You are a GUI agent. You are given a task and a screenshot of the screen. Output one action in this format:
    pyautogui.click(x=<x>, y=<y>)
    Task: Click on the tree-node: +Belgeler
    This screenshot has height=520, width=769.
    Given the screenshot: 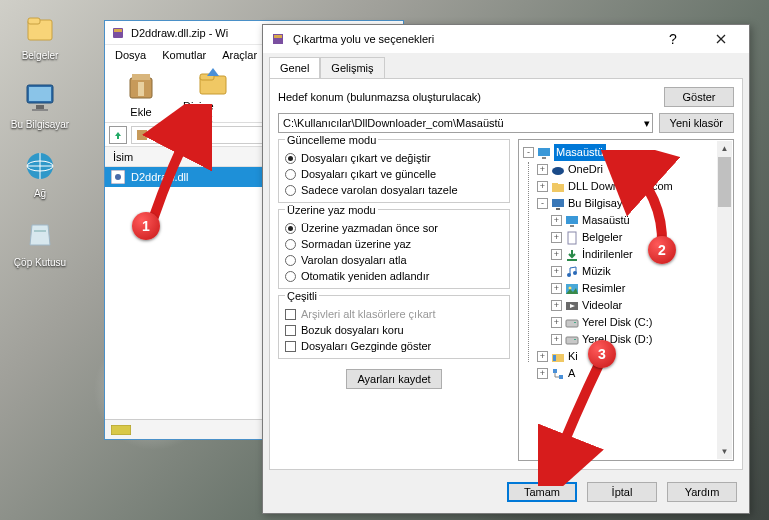 What is the action you would take?
    pyautogui.click(x=626, y=238)
    